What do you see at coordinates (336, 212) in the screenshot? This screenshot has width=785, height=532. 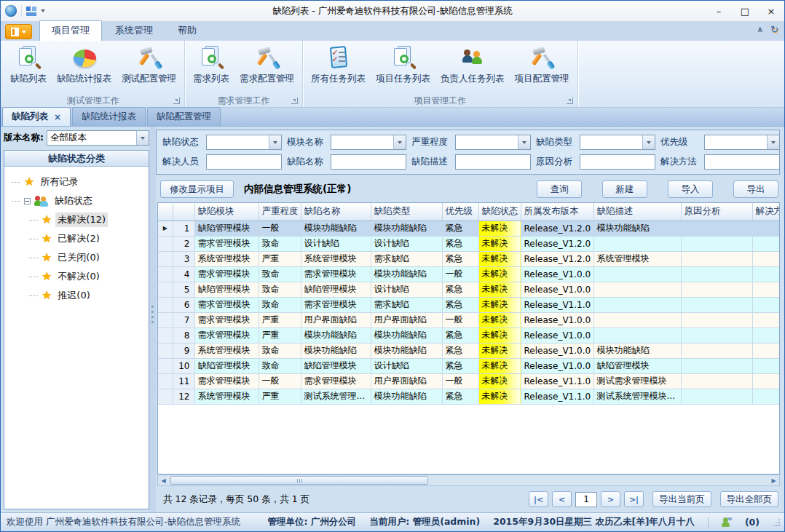 I see `column-header: 缺陷名称` at bounding box center [336, 212].